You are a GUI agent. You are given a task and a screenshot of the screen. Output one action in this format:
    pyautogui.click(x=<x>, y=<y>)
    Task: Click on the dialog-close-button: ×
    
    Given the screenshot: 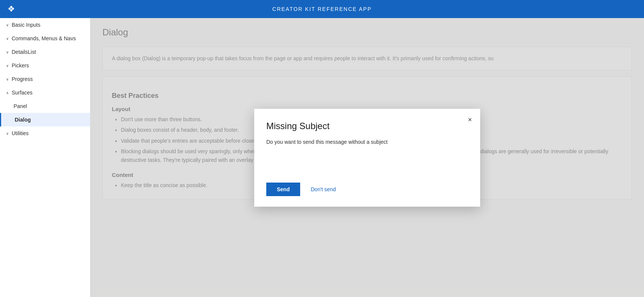 What is the action you would take?
    pyautogui.click(x=470, y=120)
    